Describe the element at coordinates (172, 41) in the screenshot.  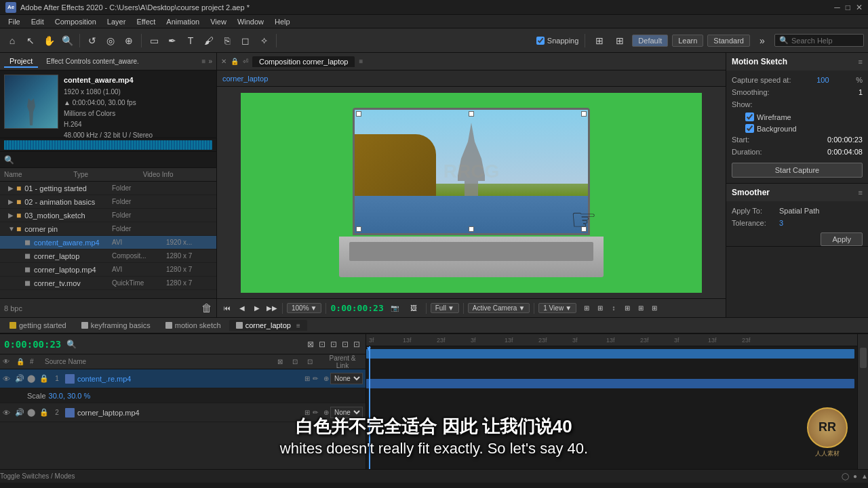
I see `pen-tool: ✒` at that location.